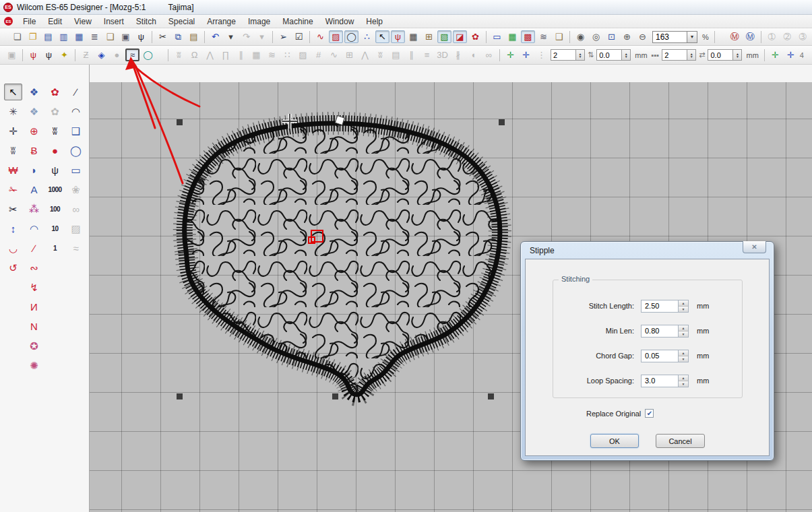  What do you see at coordinates (55, 170) in the screenshot?
I see `drop-needle-icon: ψ` at bounding box center [55, 170].